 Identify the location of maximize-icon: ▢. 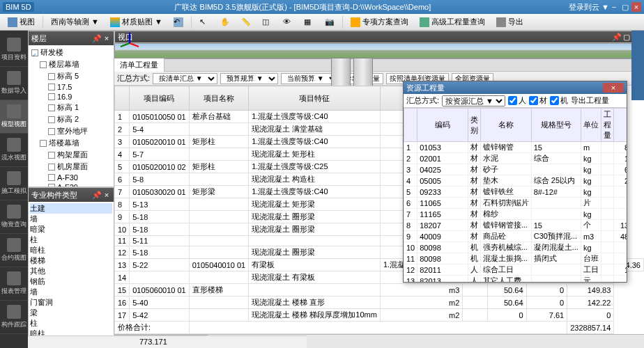
(627, 37).